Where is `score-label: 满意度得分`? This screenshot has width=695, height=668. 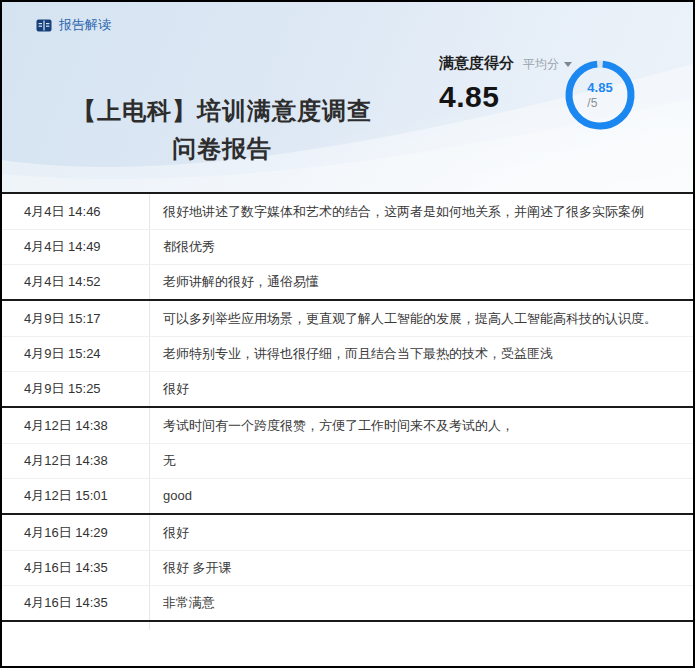 score-label: 满意度得分 is located at coordinates (476, 64).